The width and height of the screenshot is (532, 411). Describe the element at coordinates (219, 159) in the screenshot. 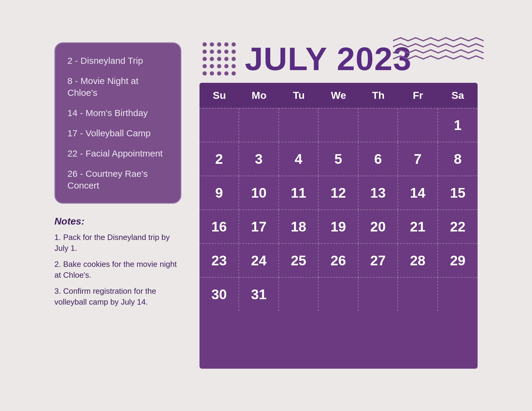

I see `cal-day-2: 2` at that location.